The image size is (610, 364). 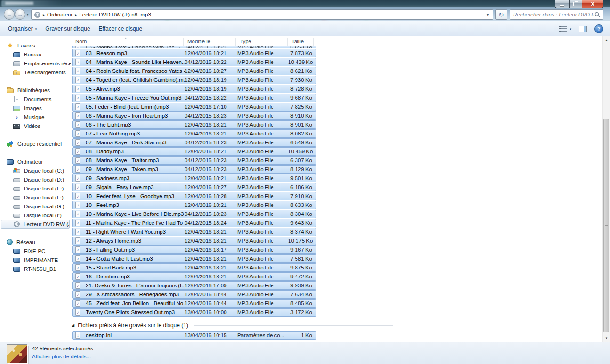 I want to click on sidebar-item-bureau: Bureau, so click(x=35, y=55).